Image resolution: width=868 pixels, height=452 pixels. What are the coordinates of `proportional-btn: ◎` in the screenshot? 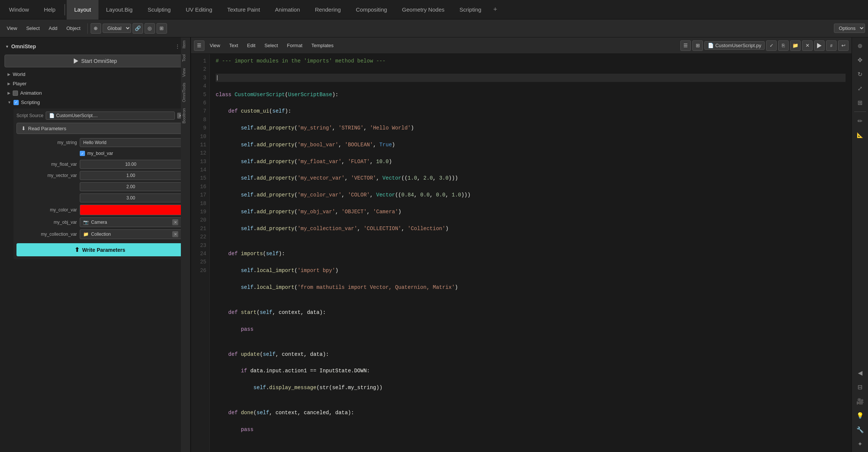 It's located at (150, 28).